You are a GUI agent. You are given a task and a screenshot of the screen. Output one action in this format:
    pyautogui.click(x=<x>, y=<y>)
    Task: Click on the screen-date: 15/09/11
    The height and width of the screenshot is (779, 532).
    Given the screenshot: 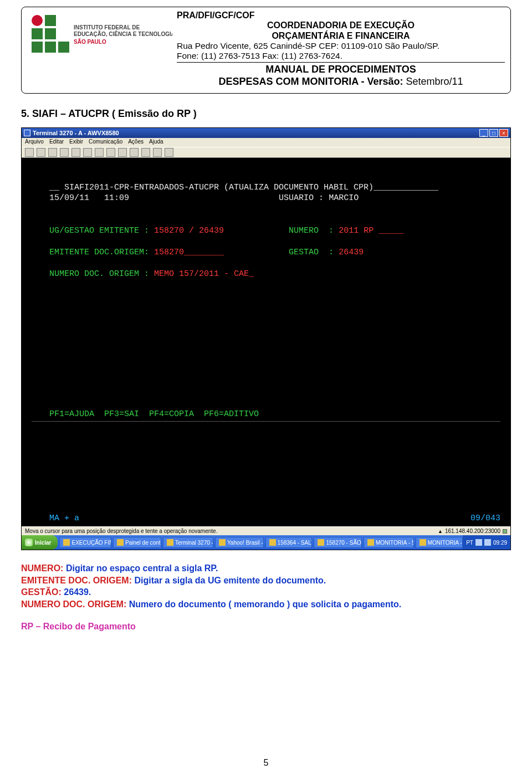 What is the action you would take?
    pyautogui.click(x=69, y=198)
    